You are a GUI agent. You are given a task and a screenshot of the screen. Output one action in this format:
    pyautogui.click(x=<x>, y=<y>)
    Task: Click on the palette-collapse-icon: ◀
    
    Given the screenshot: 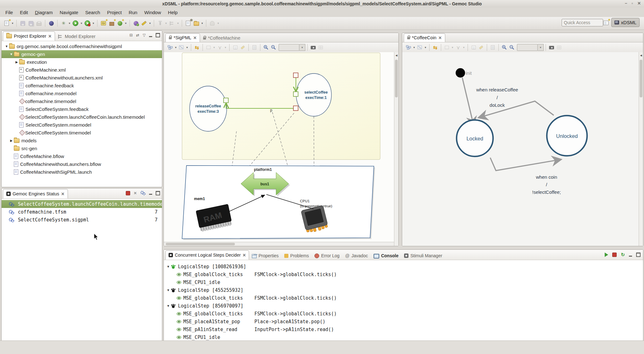 What is the action you would take?
    pyautogui.click(x=641, y=55)
    